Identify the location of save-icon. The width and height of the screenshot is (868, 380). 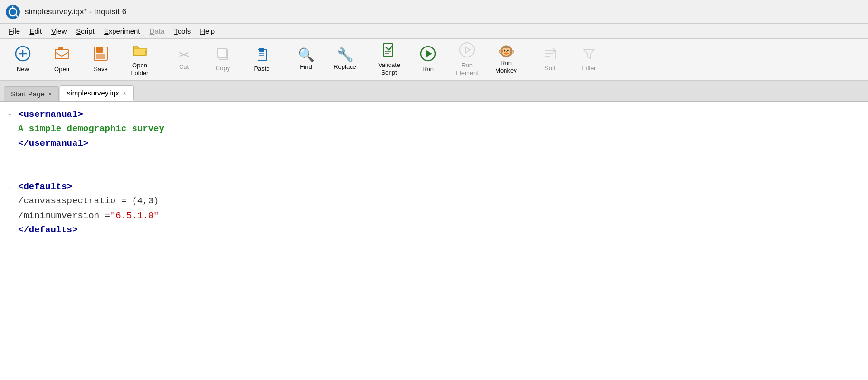
(101, 55).